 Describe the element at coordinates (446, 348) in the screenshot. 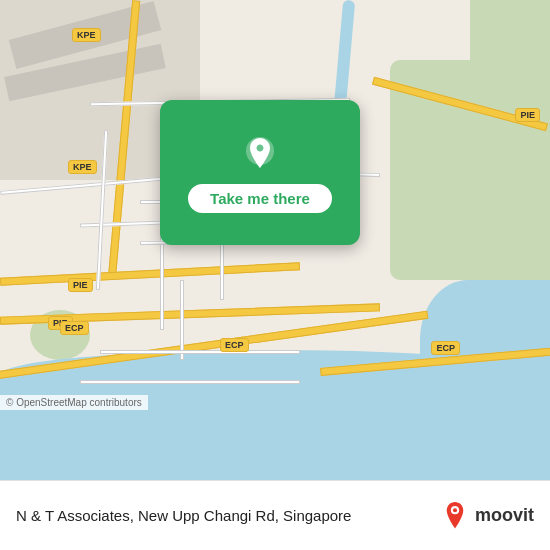

I see `ecp-label-right: ECP` at that location.